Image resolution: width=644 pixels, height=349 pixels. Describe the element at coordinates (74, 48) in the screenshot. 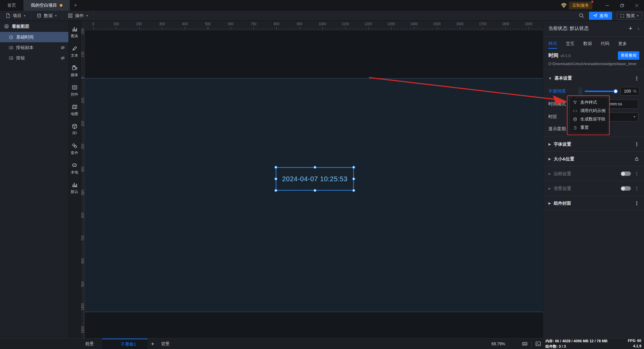

I see `pen-icon` at that location.